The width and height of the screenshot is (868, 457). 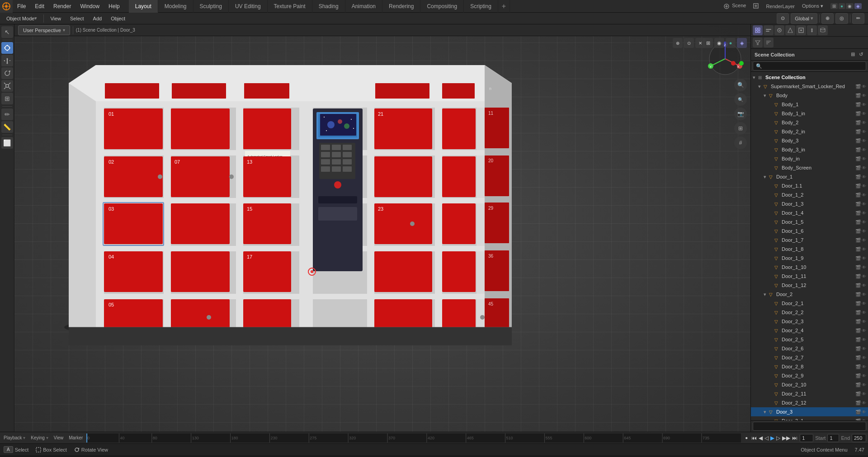 What do you see at coordinates (52, 450) in the screenshot?
I see `status-box-select: Box Select` at bounding box center [52, 450].